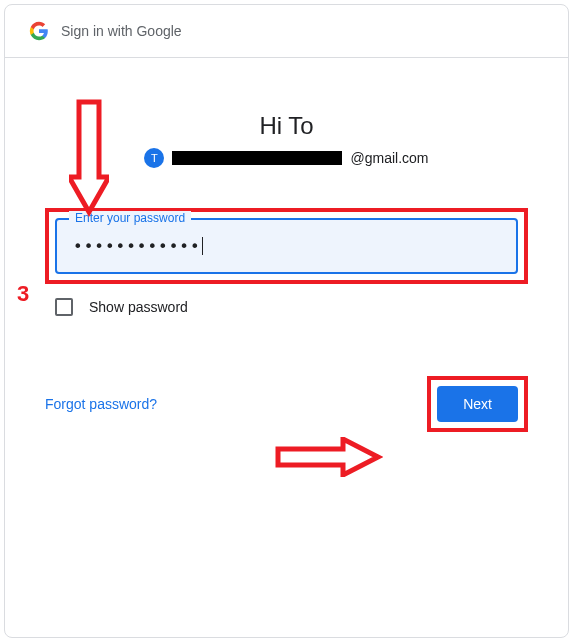  I want to click on greeting-heading: Hi To, so click(286, 126).